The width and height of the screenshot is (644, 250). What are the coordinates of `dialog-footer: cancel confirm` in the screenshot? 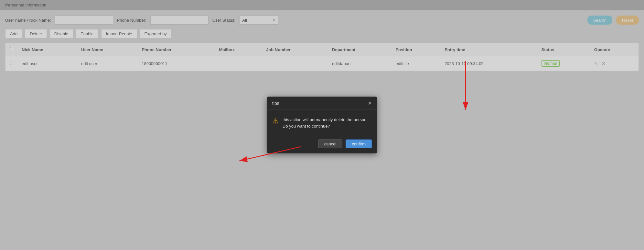 It's located at (322, 144).